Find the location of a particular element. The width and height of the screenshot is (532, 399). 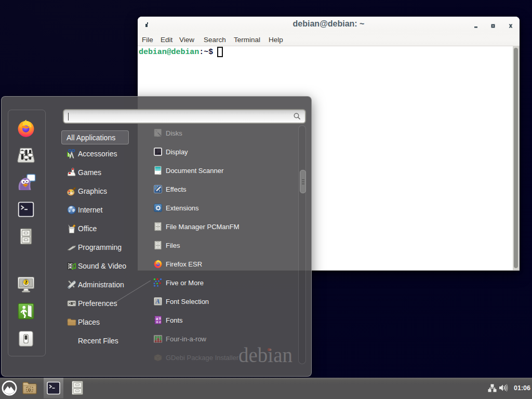

svg-text: D is located at coordinates (30, 390).